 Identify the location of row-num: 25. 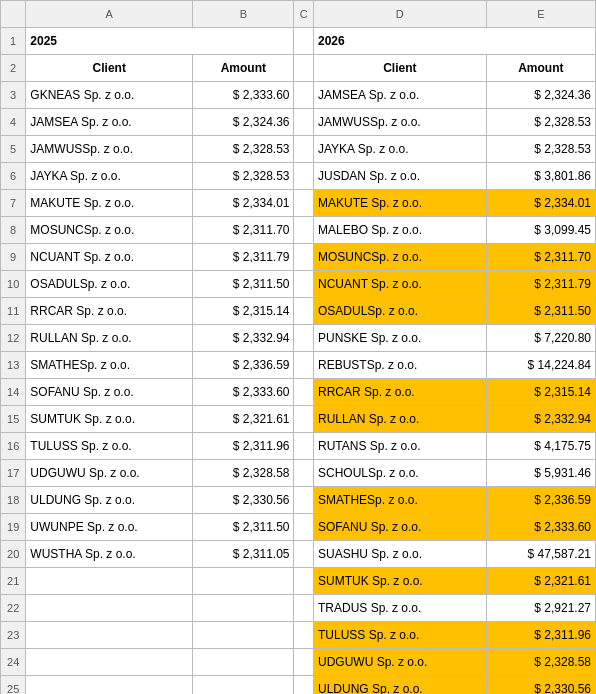
(14, 686).